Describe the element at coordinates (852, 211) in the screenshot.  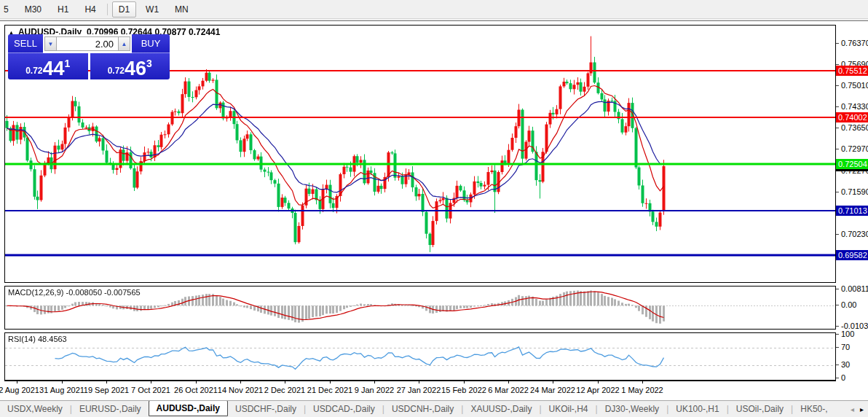
I see `hline-price-badge: 0.71013` at that location.